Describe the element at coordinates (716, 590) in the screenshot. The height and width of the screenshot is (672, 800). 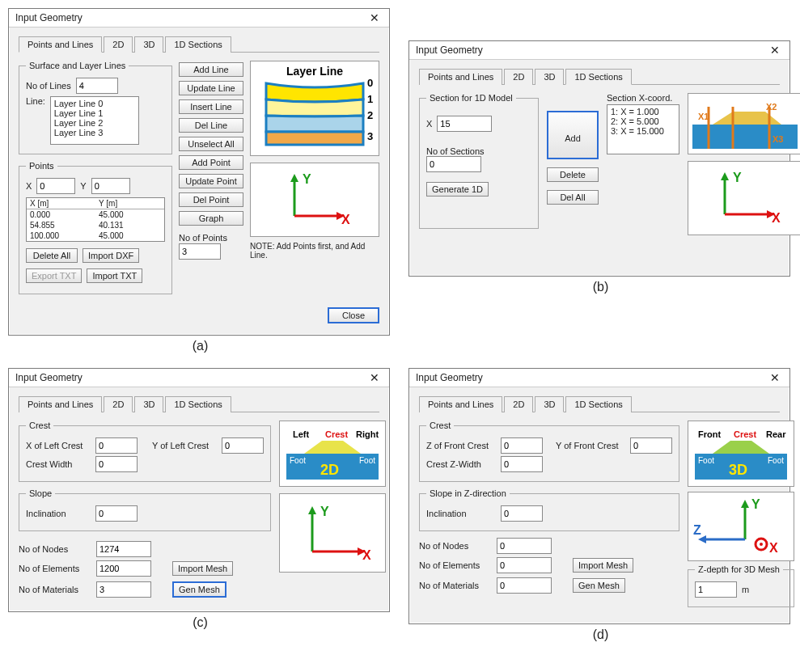
I see `zdepth-input` at that location.